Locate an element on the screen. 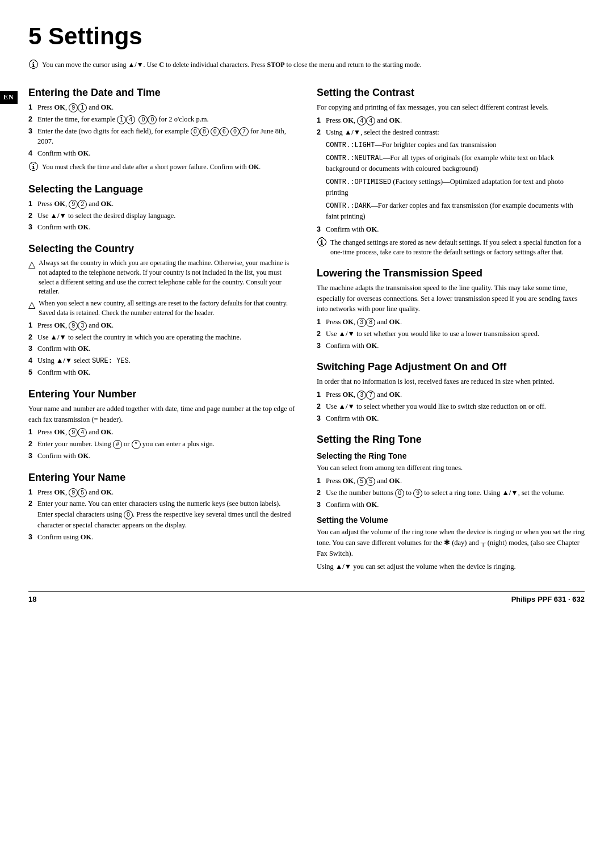  country-warn1-text: Always set the country in which you are … is located at coordinates (167, 277).